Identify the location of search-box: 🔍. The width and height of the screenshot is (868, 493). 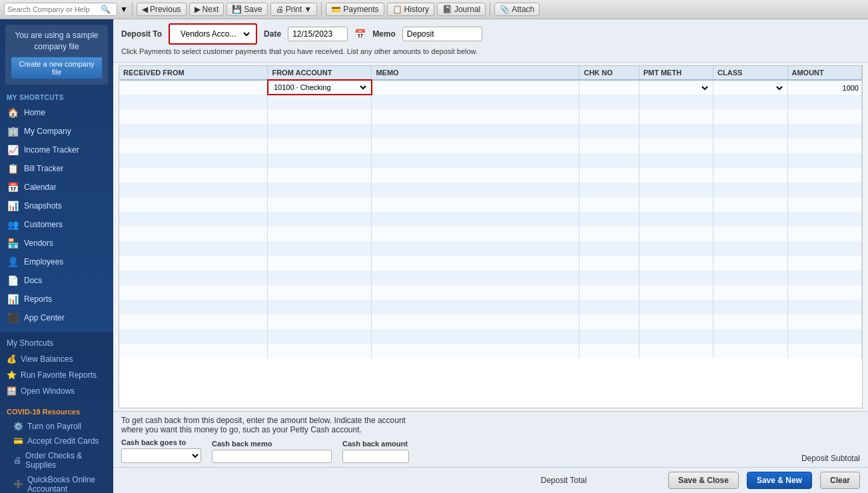
(61, 9).